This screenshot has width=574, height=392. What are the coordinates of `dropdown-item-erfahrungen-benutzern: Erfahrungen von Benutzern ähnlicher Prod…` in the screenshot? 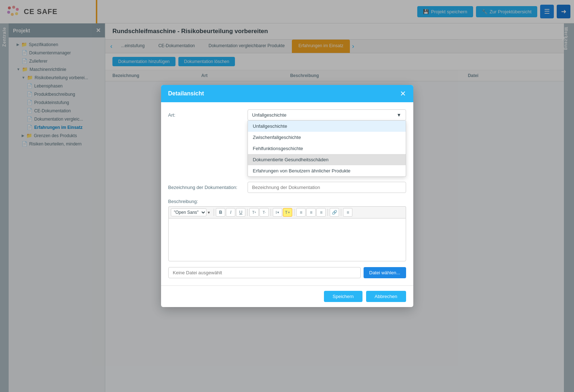 It's located at (327, 171).